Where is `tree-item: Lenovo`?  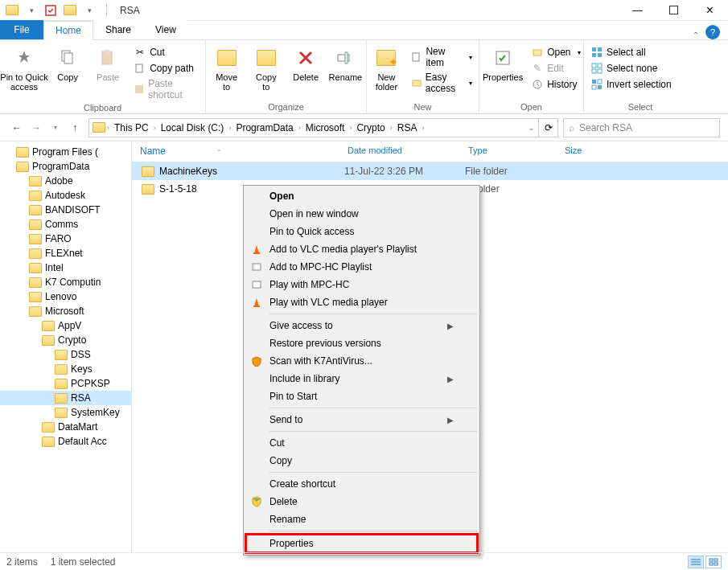 tree-item: Lenovo is located at coordinates (66, 297).